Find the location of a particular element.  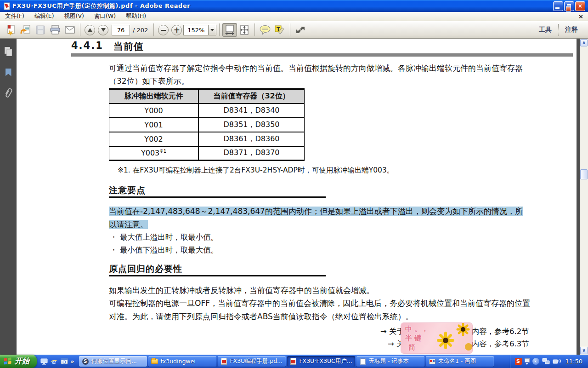

notice-heading: 注意要点 is located at coordinates (127, 190).